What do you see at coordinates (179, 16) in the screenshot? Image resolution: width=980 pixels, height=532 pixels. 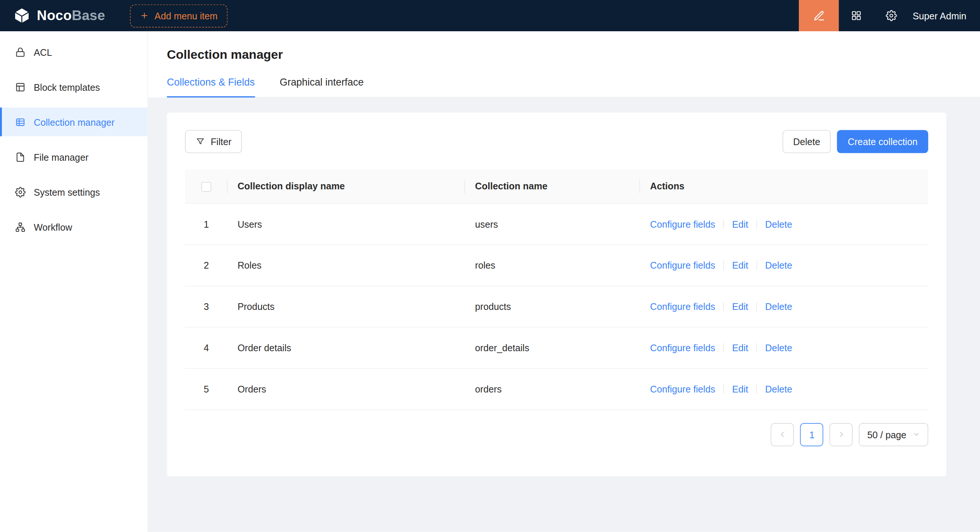 I see `add-menu-item-button: Add menu item` at bounding box center [179, 16].